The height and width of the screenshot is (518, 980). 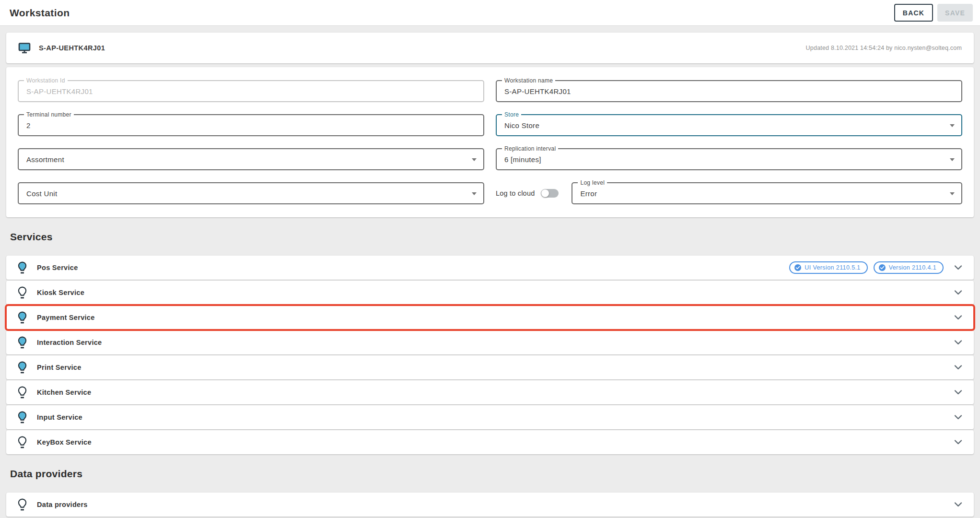 What do you see at coordinates (490, 505) in the screenshot?
I see `service-row: Data providers` at bounding box center [490, 505].